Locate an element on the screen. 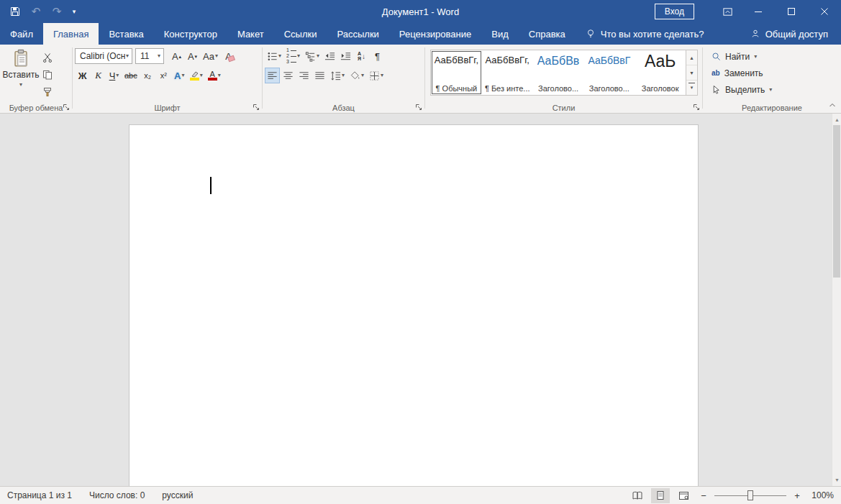 The height and width of the screenshot is (504, 841). gallery-scroll-down-button: ▼ is located at coordinates (692, 73).